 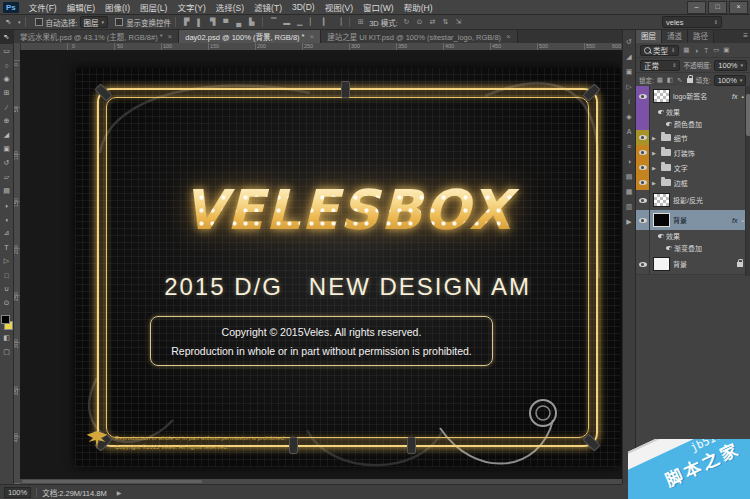 I want to click on hand-tool: ∪, so click(x=6, y=289).